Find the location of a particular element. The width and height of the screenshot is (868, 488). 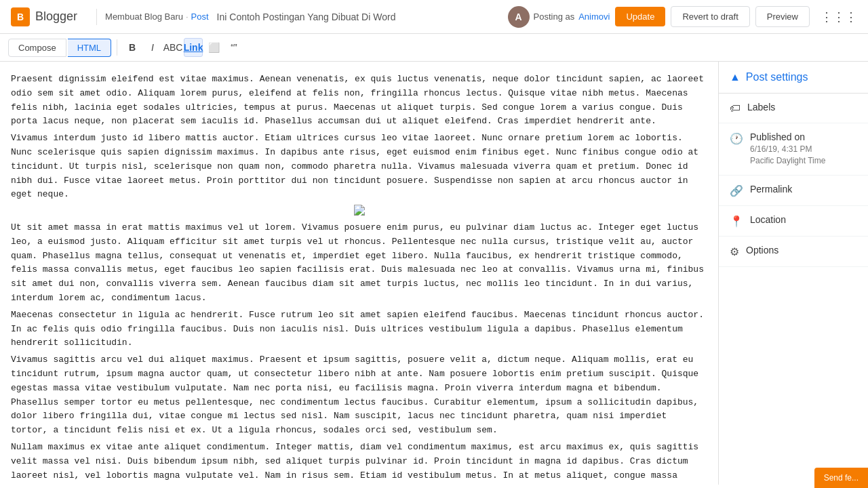

blogger-logo-icon: B is located at coordinates (20, 17).